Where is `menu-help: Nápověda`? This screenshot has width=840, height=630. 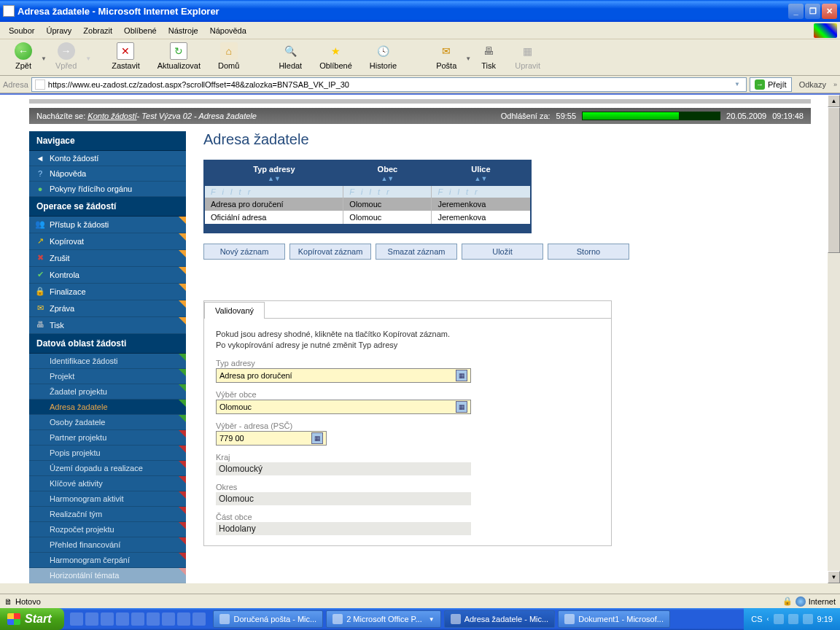
menu-help: Nápověda is located at coordinates (228, 31).